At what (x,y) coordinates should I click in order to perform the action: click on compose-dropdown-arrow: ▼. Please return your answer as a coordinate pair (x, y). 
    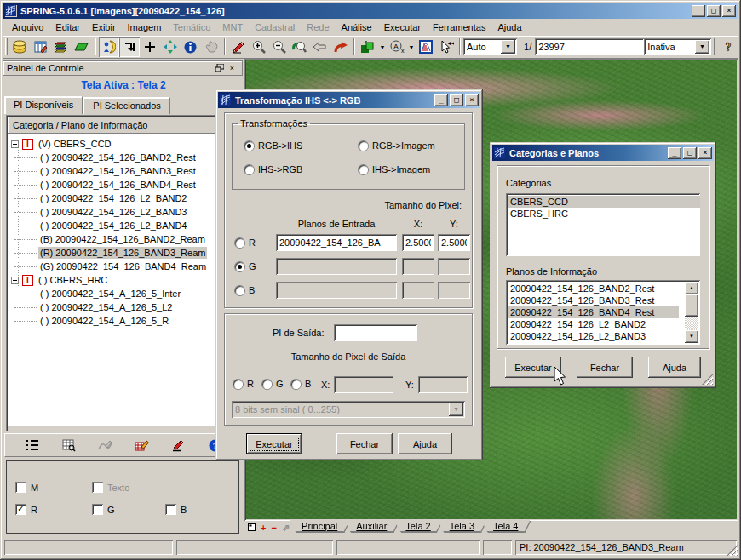
    Looking at the image, I should click on (382, 48).